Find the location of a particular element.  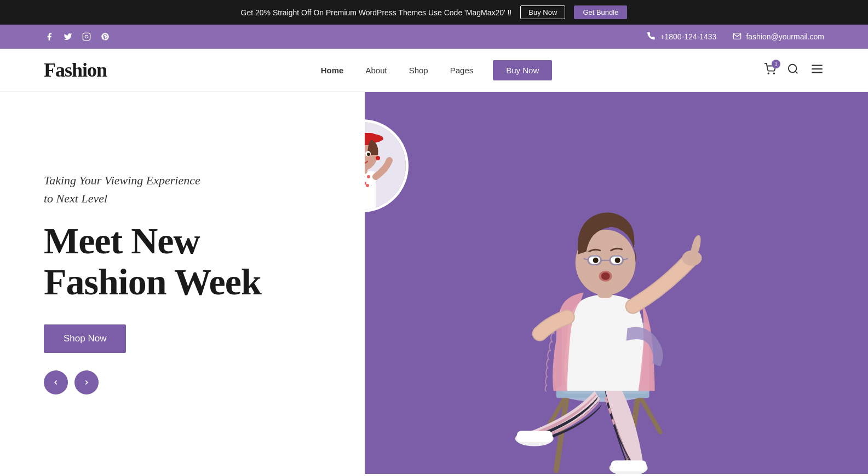

site-logo: Fashion is located at coordinates (76, 70).